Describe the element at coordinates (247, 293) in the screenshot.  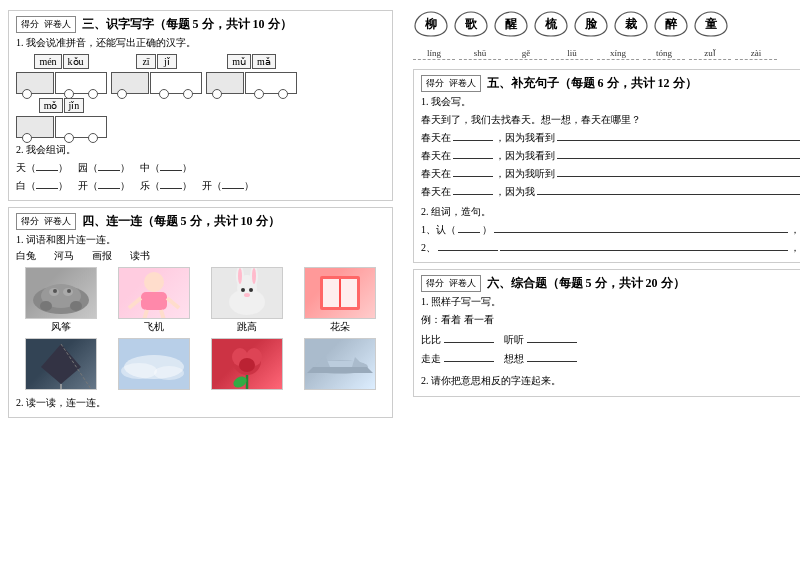
I see `image-rabbit` at that location.